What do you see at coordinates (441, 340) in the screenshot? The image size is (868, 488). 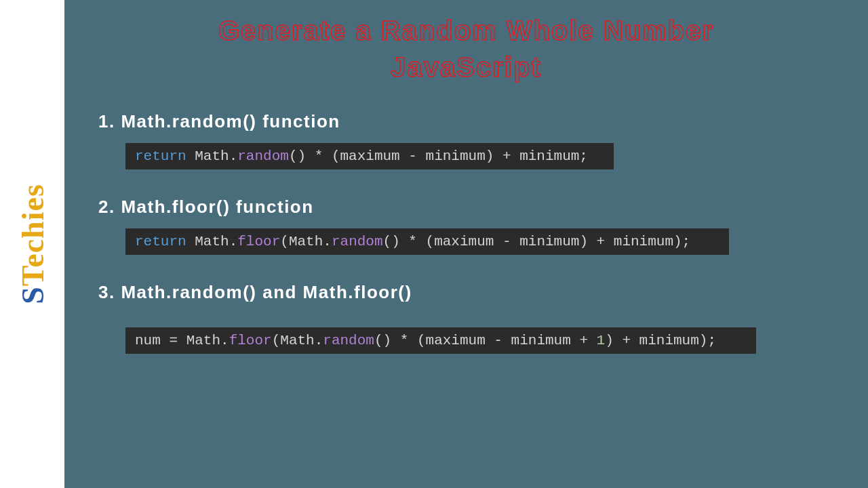 I see `code-block-3: num = Math.floor(Math.random() * (maximu…` at bounding box center [441, 340].